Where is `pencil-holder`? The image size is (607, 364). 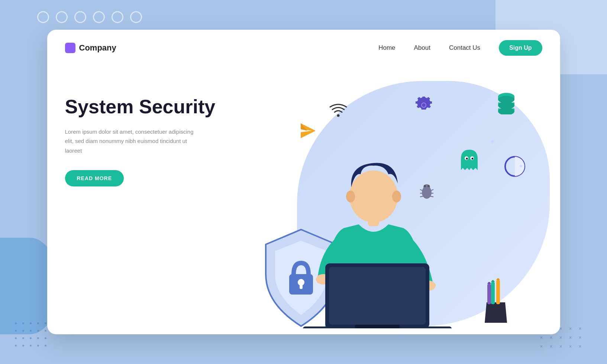
pencil-holder is located at coordinates (496, 301).